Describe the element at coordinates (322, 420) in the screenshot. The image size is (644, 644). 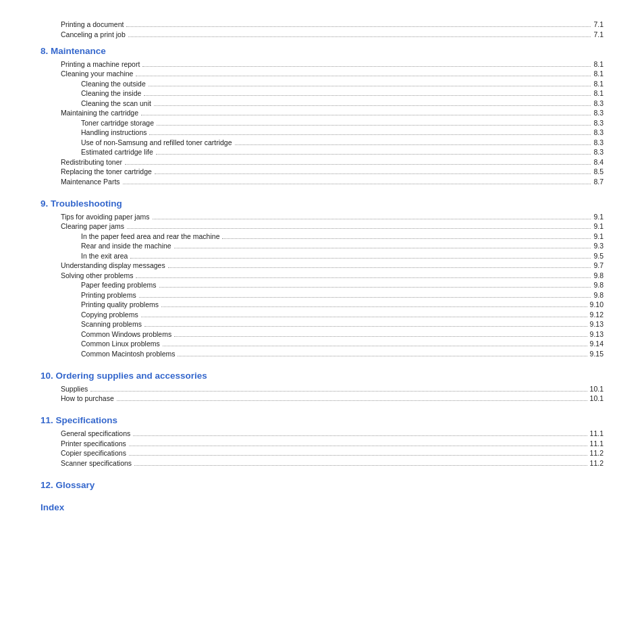
I see `section-heading-specifications: 11. Specifications` at that location.